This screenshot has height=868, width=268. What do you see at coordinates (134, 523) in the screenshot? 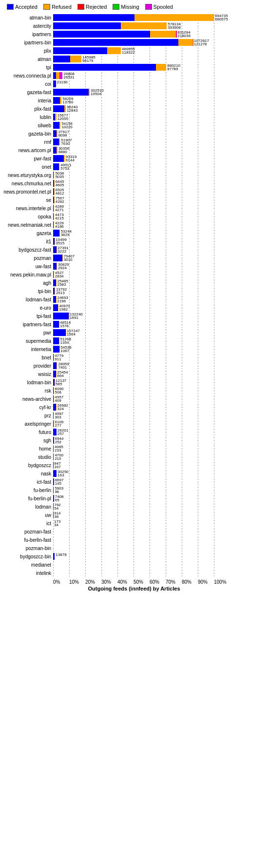
I see `table-row: ict173 34` at bounding box center [134, 523].